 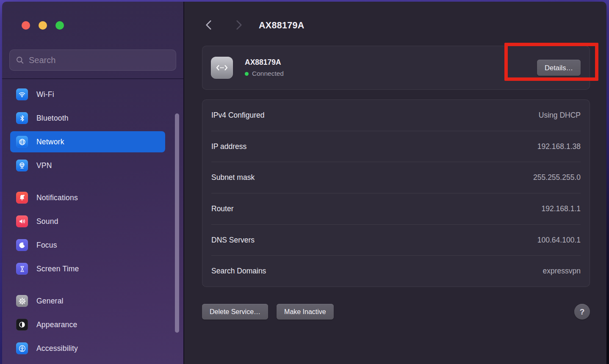 I want to click on setting-row-search-domains: Search Domains expressvpn, so click(x=396, y=271).